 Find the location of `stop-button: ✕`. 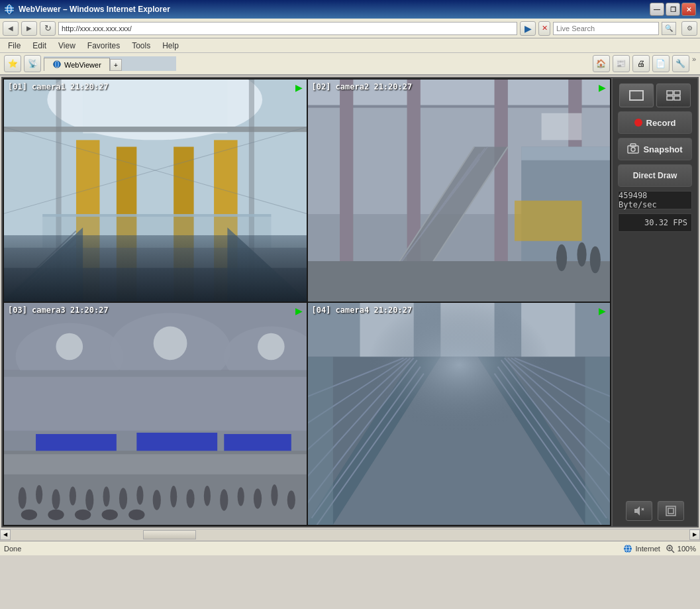

stop-button: ✕ is located at coordinates (544, 28).